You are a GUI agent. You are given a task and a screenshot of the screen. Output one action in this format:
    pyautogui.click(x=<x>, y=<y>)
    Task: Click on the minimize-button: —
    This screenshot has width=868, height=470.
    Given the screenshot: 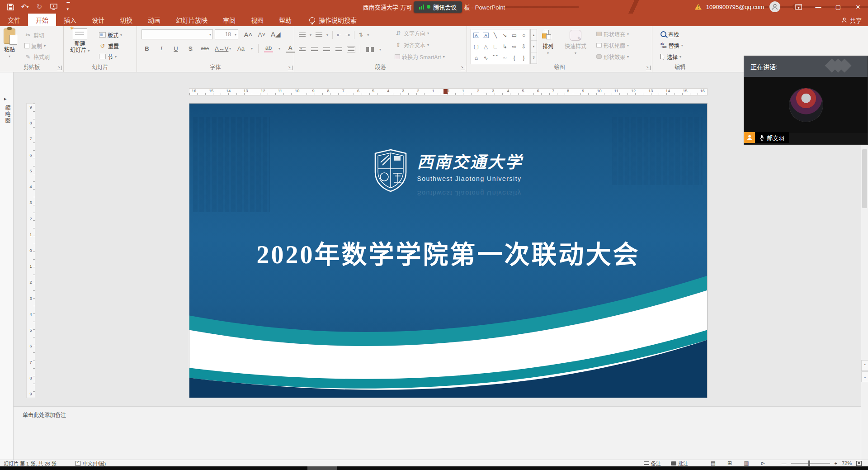 What is the action you would take?
    pyautogui.click(x=818, y=7)
    